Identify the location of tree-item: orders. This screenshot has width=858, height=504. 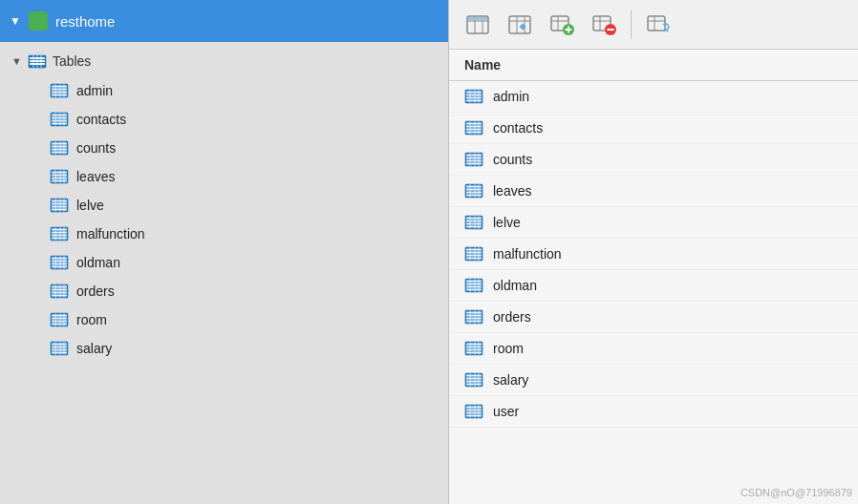
(224, 291).